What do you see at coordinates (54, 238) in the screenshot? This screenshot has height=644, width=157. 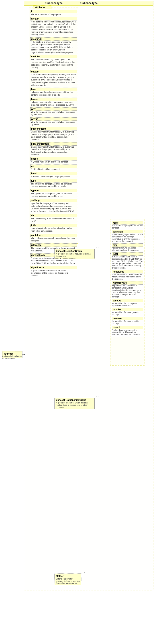 I see `attr-confidence: confidence The confidence with which the…` at bounding box center [54, 238].